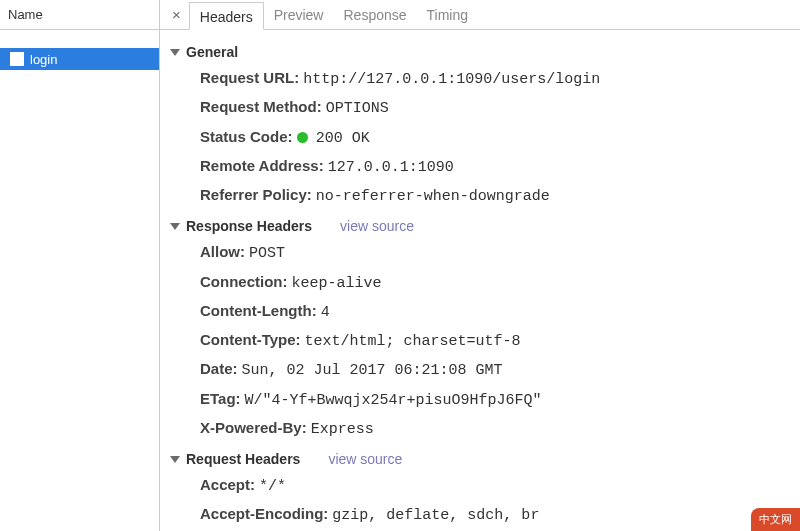  I want to click on key-label: Allow:, so click(222, 252).